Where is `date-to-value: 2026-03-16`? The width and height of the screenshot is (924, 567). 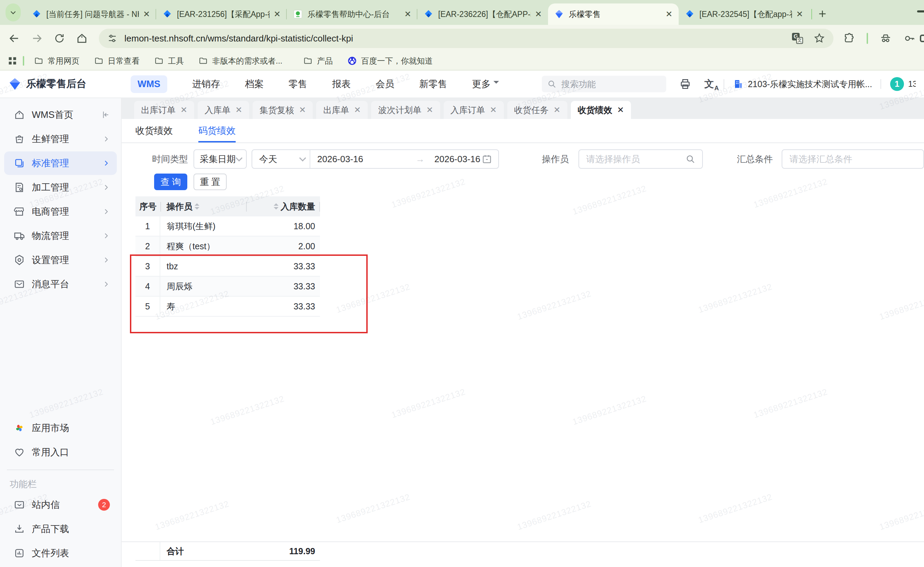 date-to-value: 2026-03-16 is located at coordinates (458, 159).